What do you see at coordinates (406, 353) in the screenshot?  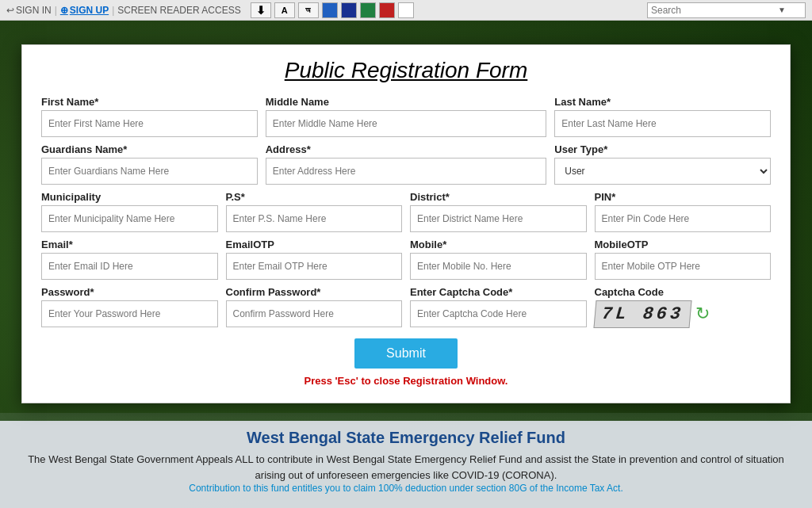 I see `submit-row: Submit` at bounding box center [406, 353].